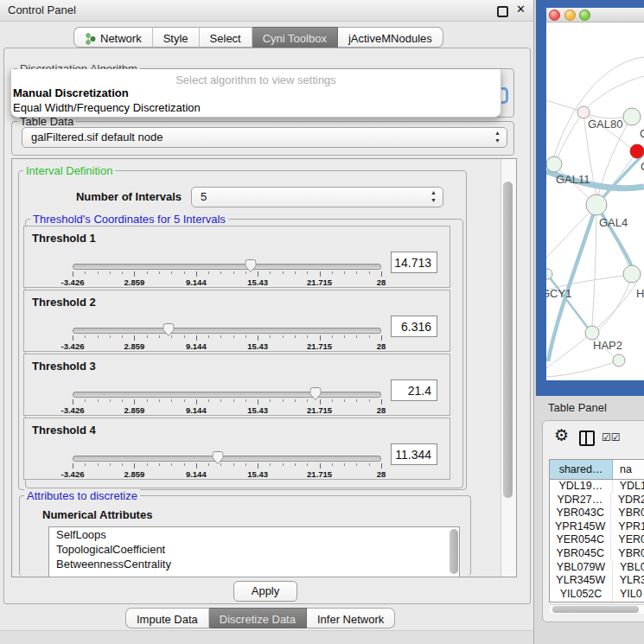 The image size is (644, 644). Describe the element at coordinates (596, 568) in the screenshot. I see `table-row: YBL079WYBL0` at that location.